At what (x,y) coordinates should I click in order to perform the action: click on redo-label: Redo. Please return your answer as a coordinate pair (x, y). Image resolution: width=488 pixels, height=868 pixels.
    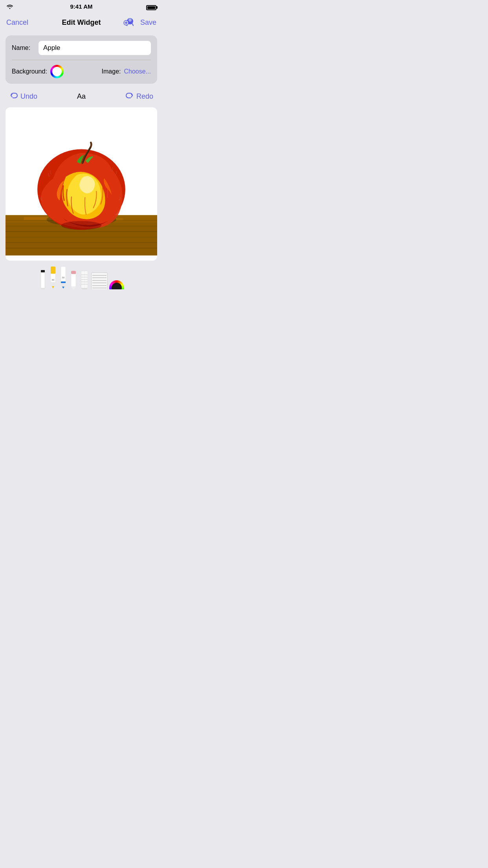
    Looking at the image, I should click on (145, 97).